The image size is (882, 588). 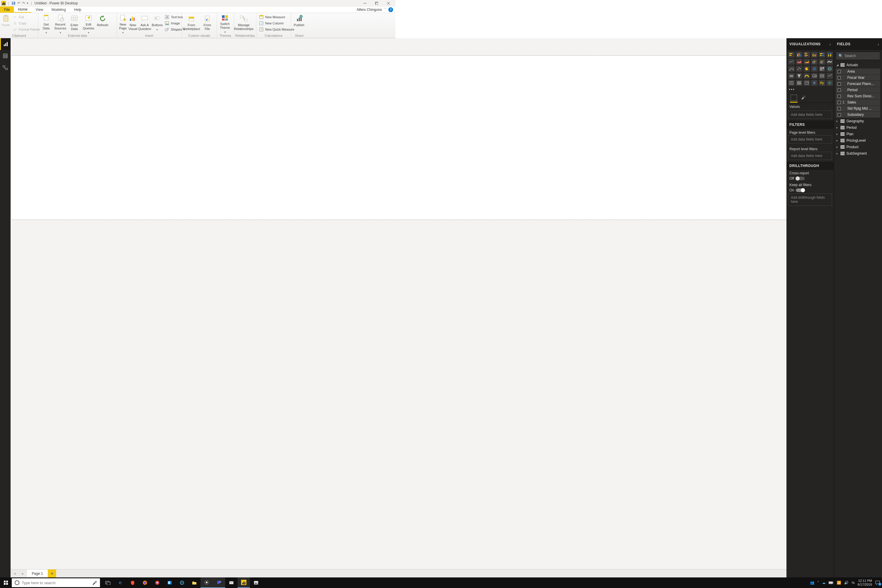 What do you see at coordinates (15, 29) in the screenshot?
I see `paintbrush-icon: 🖌` at bounding box center [15, 29].